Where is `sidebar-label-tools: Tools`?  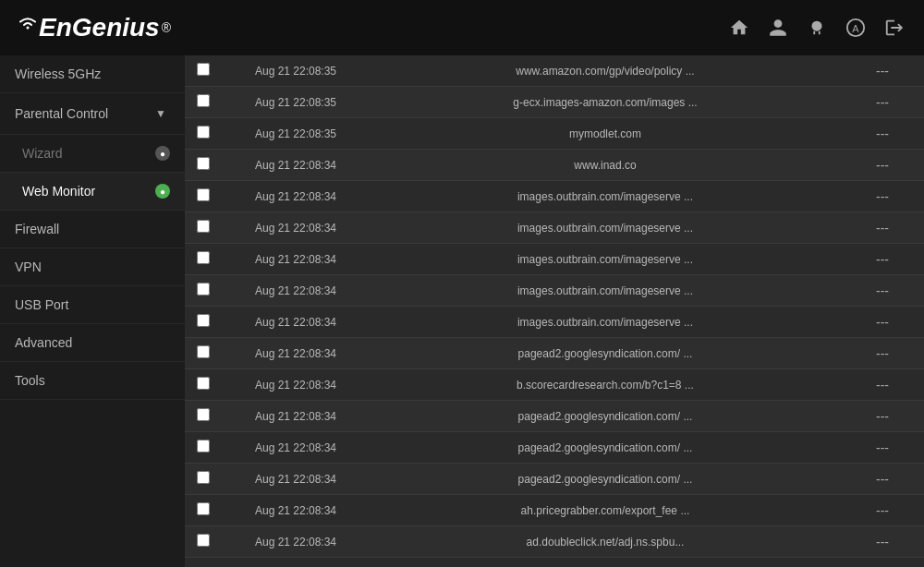 sidebar-label-tools: Tools is located at coordinates (92, 380).